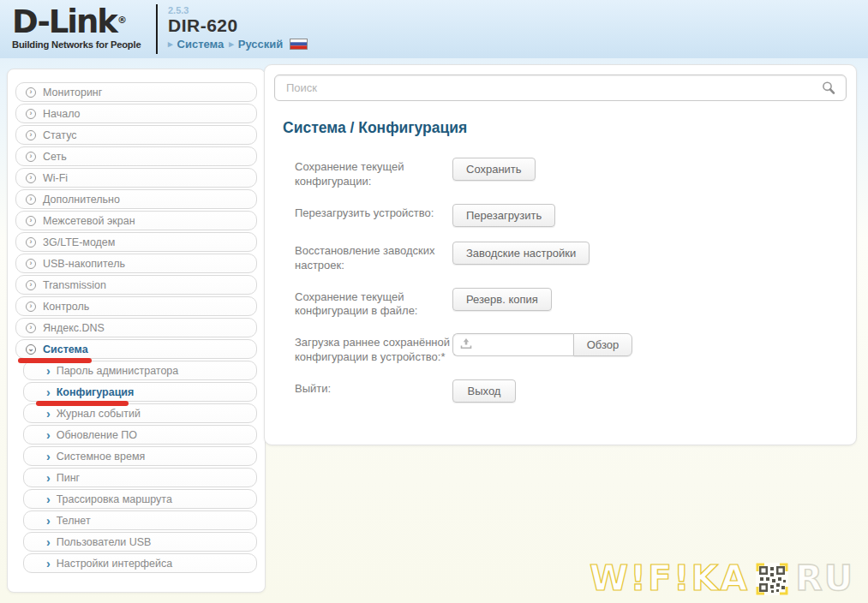 This screenshot has width=868, height=603. I want to click on save-button: Сохранить, so click(494, 170).